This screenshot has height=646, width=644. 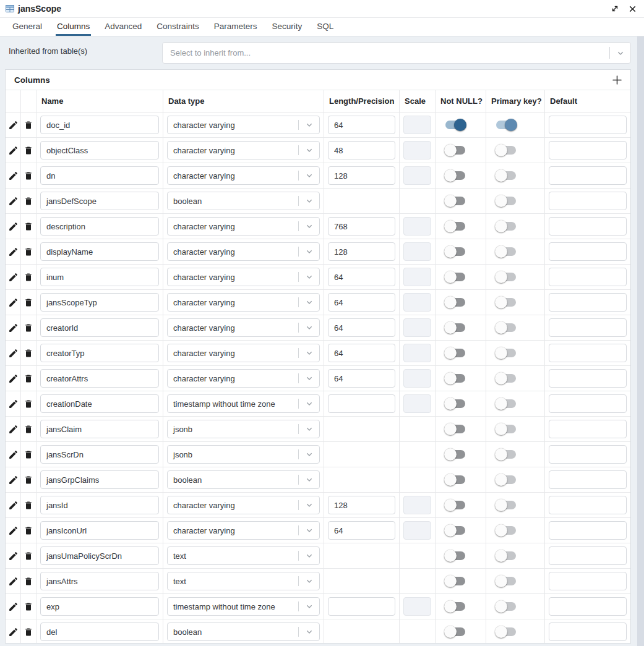 What do you see at coordinates (325, 27) in the screenshot?
I see `tab-sql: SQL` at bounding box center [325, 27].